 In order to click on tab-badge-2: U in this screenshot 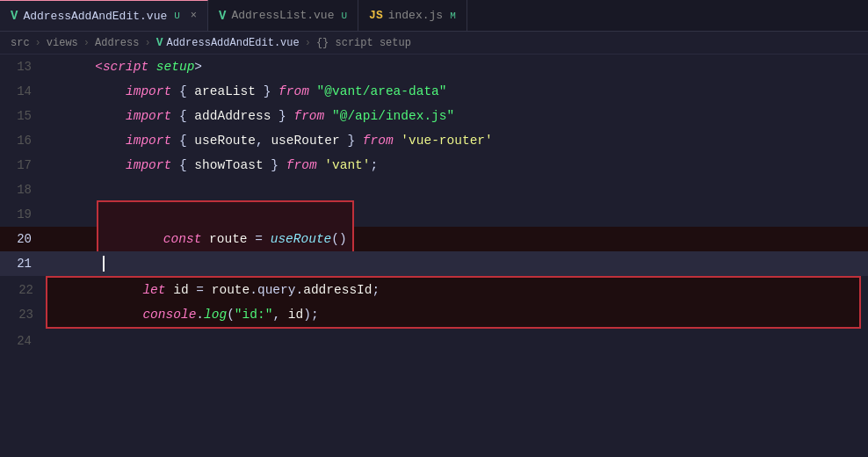, I will do `click(344, 16)`.